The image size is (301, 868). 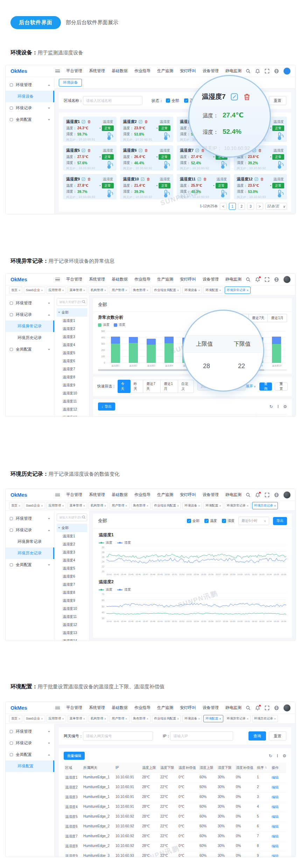 What do you see at coordinates (147, 129) in the screenshot?
I see `device-card: 温湿度2 温湿度 温度：23.9℃ 湿度：53.8% 网关IP：10.10.60…` at bounding box center [147, 129].